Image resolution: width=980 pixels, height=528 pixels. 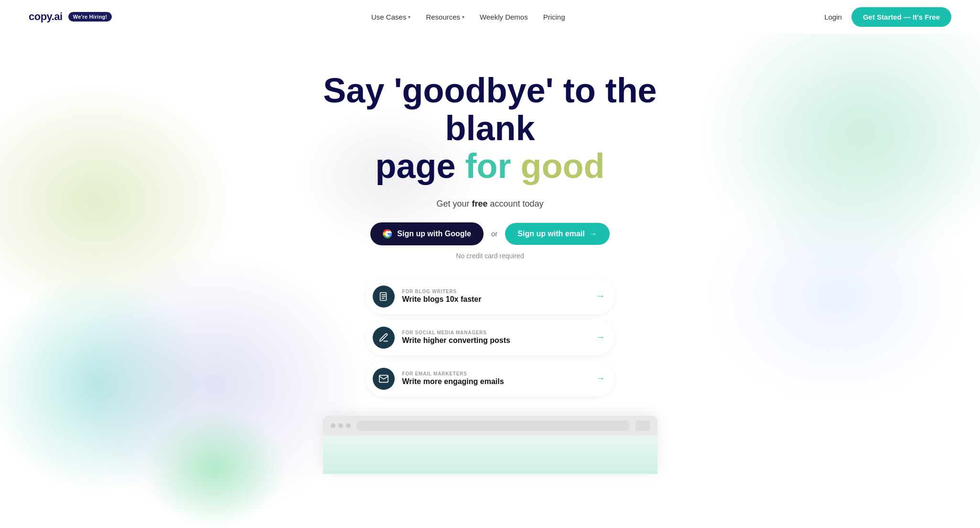 I want to click on card-label-email: FOR EMAIL MARKETERS, so click(x=495, y=374).